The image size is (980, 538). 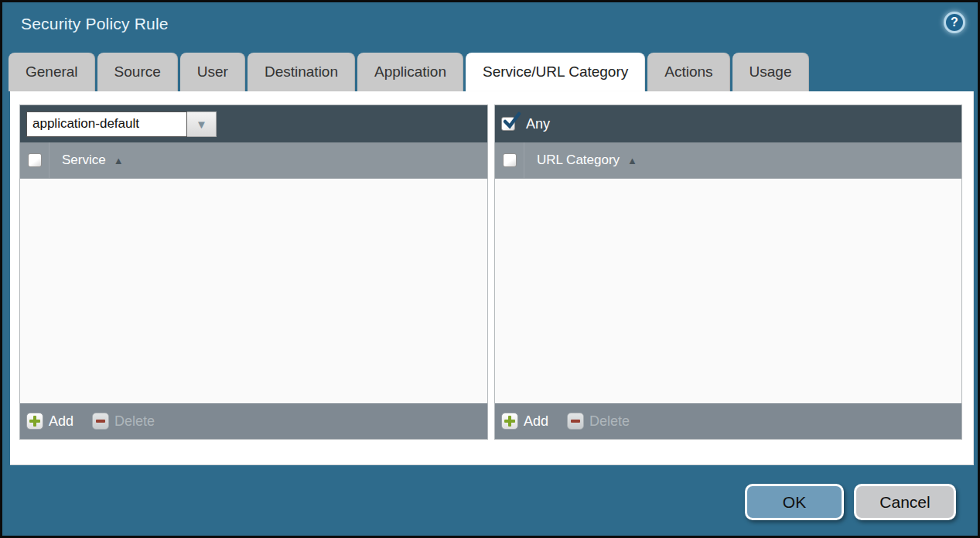 What do you see at coordinates (729, 124) in the screenshot?
I see `url-category-panel-header: Any` at bounding box center [729, 124].